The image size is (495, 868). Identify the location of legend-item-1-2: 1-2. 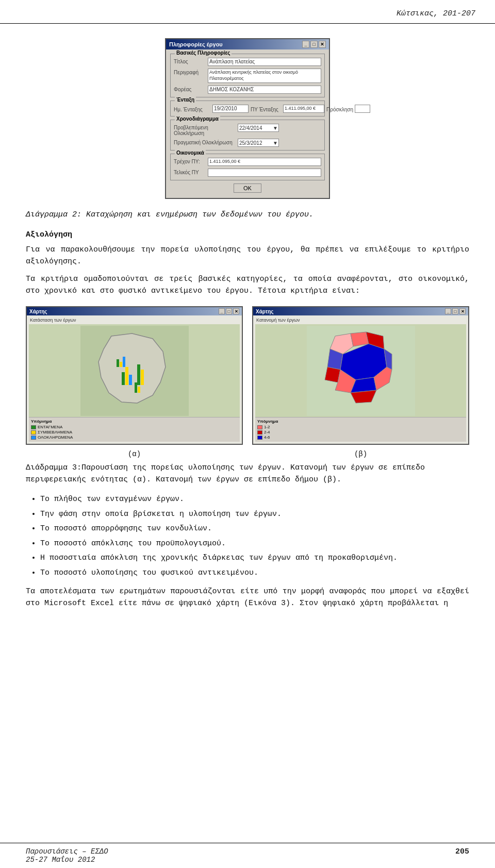
(361, 427).